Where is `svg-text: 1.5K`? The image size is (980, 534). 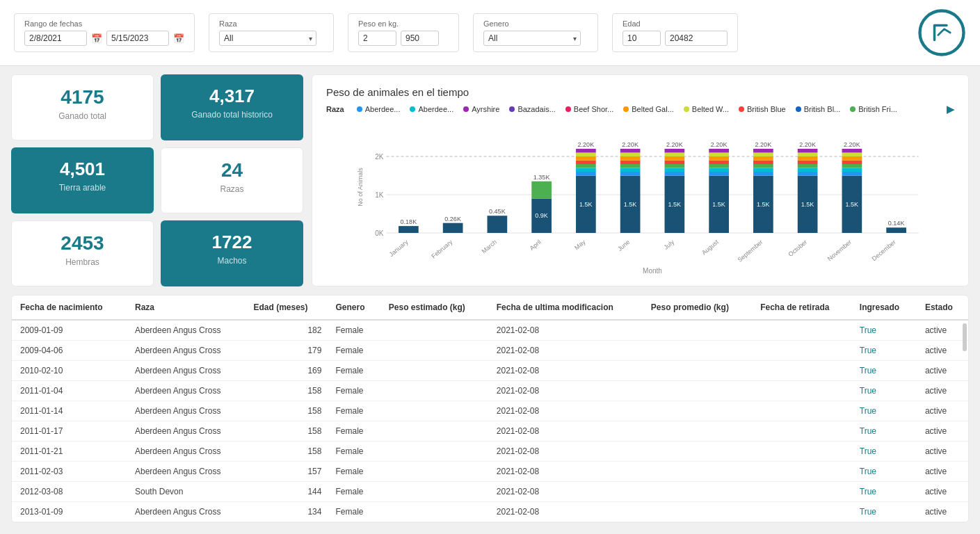
svg-text: 1.5K is located at coordinates (808, 204).